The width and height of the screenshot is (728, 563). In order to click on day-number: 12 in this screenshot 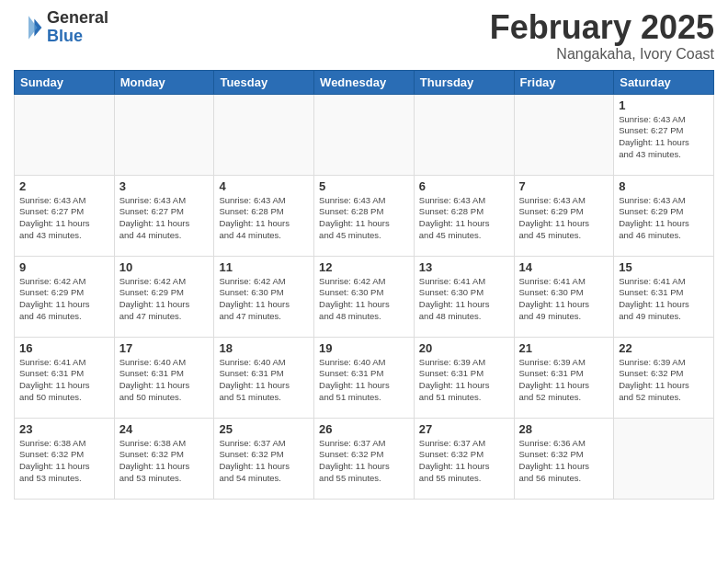, I will do `click(364, 267)`.